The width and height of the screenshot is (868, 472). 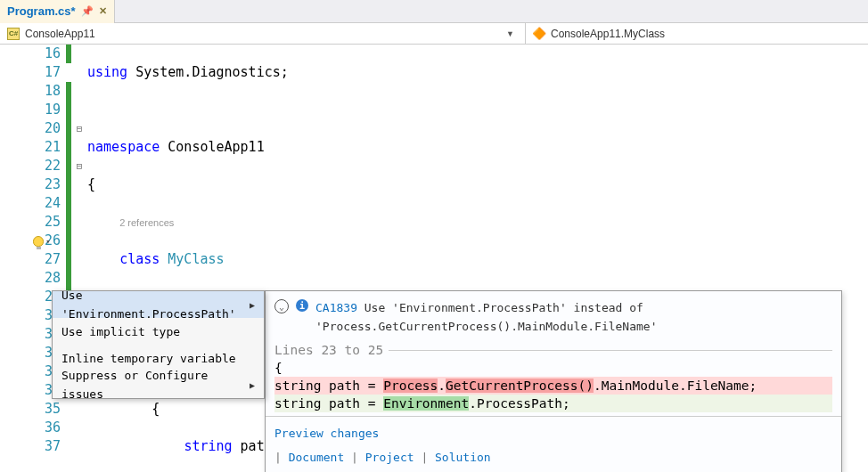 I want to click on breadcrumb-project: C# ConsoleApp11 ▼, so click(x=263, y=34).